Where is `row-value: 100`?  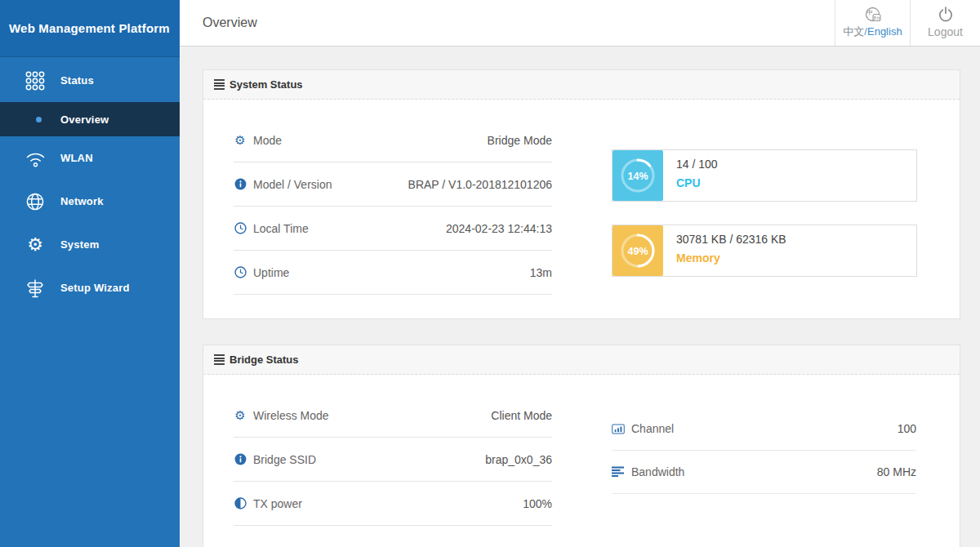
row-value: 100 is located at coordinates (906, 429).